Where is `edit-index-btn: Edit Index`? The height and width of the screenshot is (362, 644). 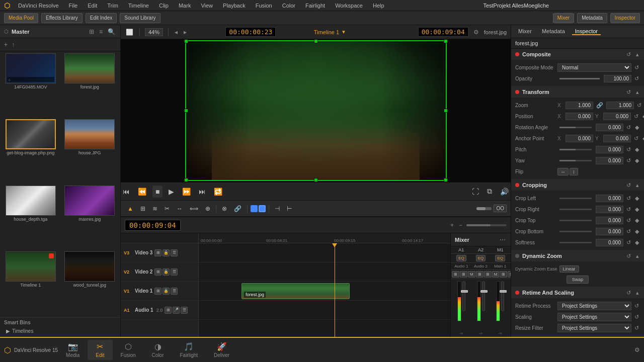
edit-index-btn: Edit Index is located at coordinates (101, 18).